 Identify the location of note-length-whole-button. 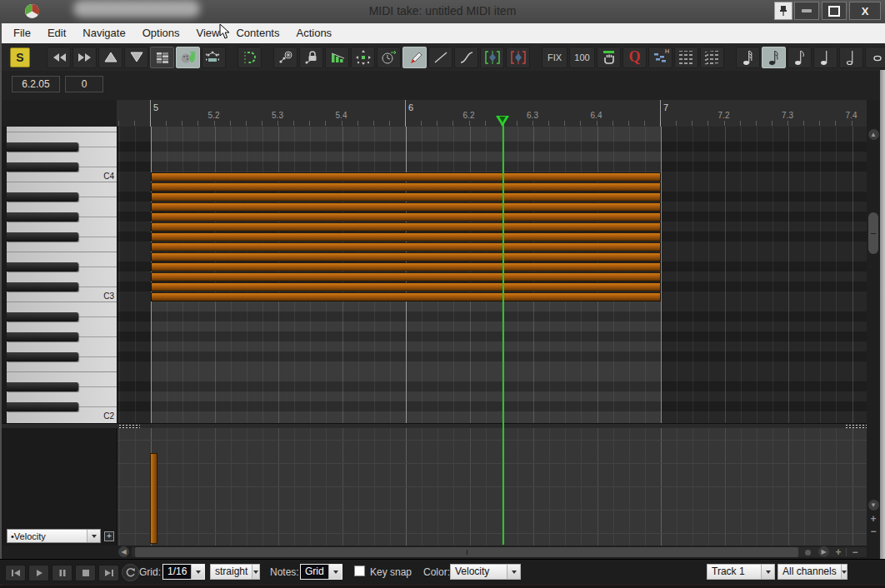
(875, 57).